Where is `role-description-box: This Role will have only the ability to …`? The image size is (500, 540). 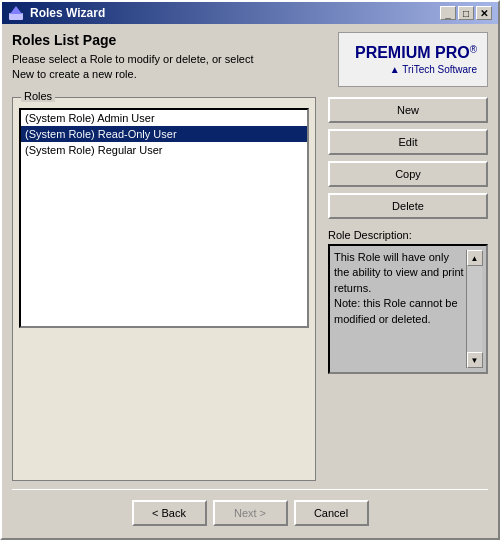 role-description-box: This Role will have only the ability to … is located at coordinates (408, 309).